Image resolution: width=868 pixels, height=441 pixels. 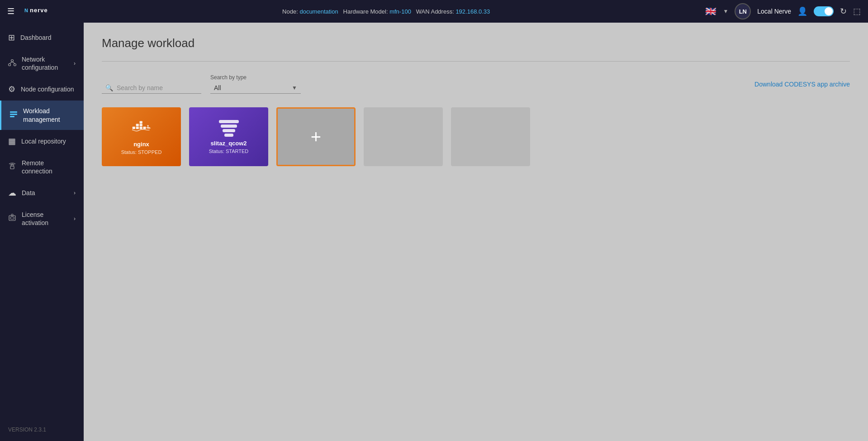 What do you see at coordinates (75, 219) in the screenshot?
I see `license-arrow: ›` at bounding box center [75, 219].